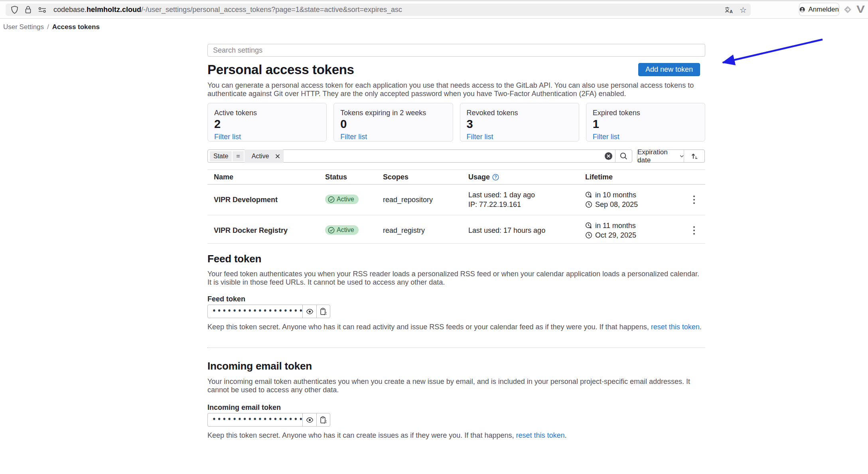 This screenshot has height=474, width=868. Describe the element at coordinates (310, 312) in the screenshot. I see `eye-icon` at that location.